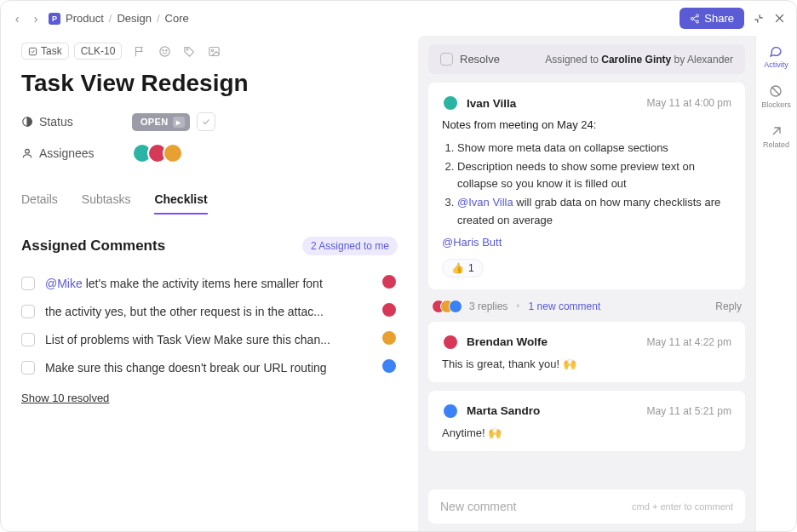 The height and width of the screenshot is (532, 797). I want to click on breadcrumb: P Product / Design / Core, so click(119, 19).